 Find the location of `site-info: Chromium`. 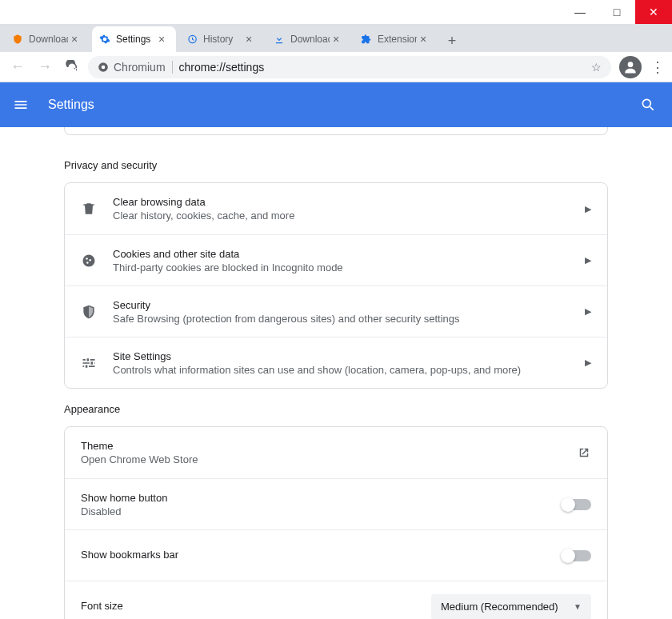

site-info: Chromium is located at coordinates (131, 67).